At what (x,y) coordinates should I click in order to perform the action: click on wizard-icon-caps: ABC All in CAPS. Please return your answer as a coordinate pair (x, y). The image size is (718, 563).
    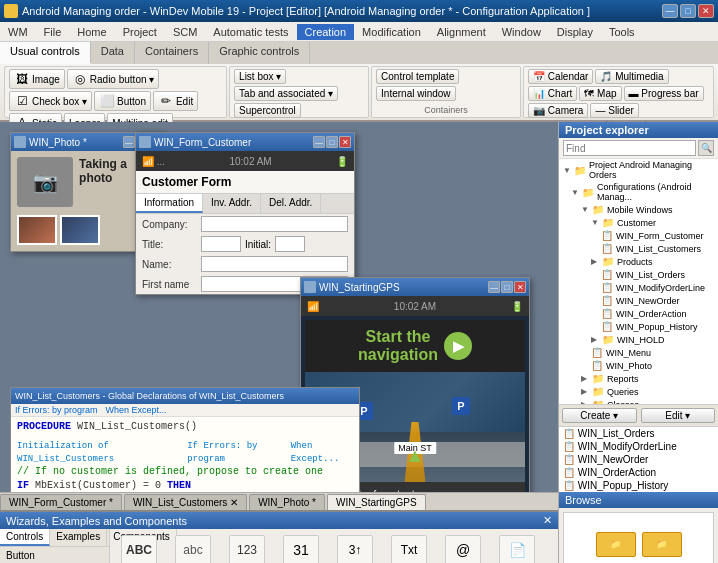
    Looking at the image, I should click on (139, 548).